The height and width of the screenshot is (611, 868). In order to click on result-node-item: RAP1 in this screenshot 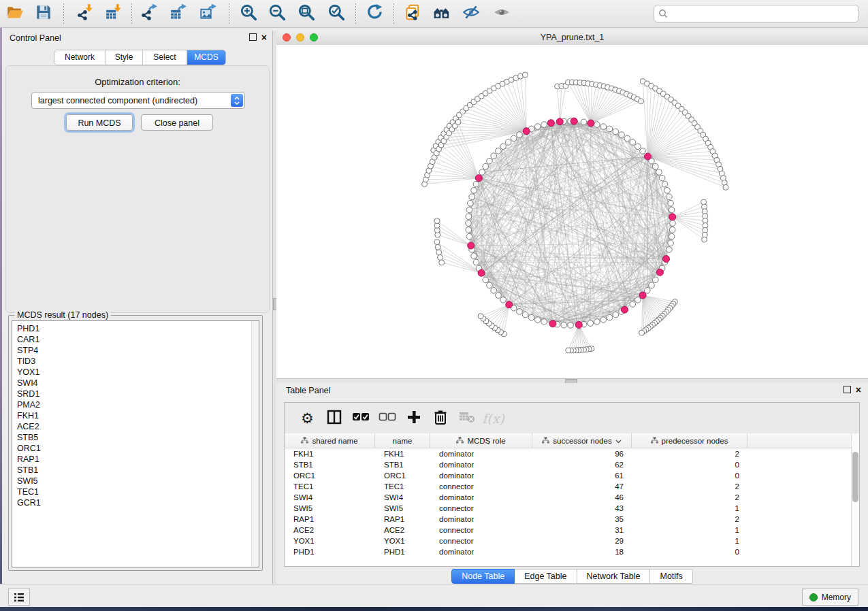, I will do `click(135, 459)`.